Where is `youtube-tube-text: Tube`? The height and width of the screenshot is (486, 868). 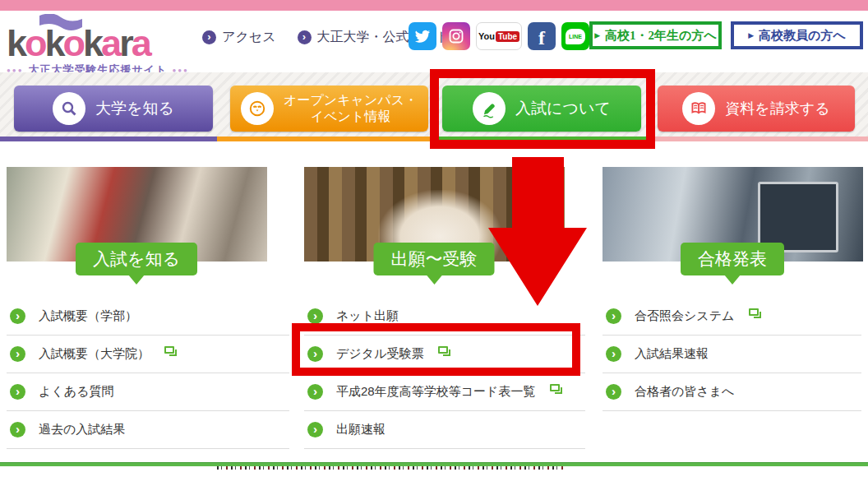 youtube-tube-text: Tube is located at coordinates (508, 36).